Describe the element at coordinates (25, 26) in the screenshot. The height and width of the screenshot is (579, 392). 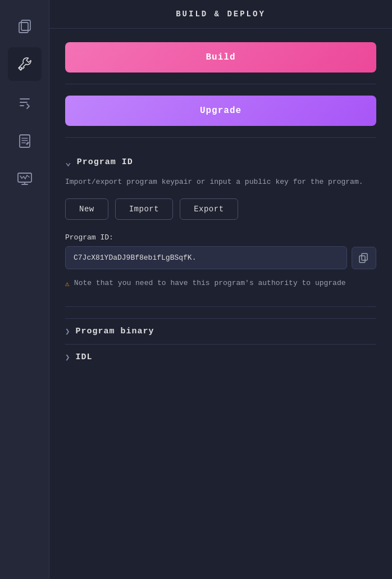
I see `sidebar-item-copy` at that location.